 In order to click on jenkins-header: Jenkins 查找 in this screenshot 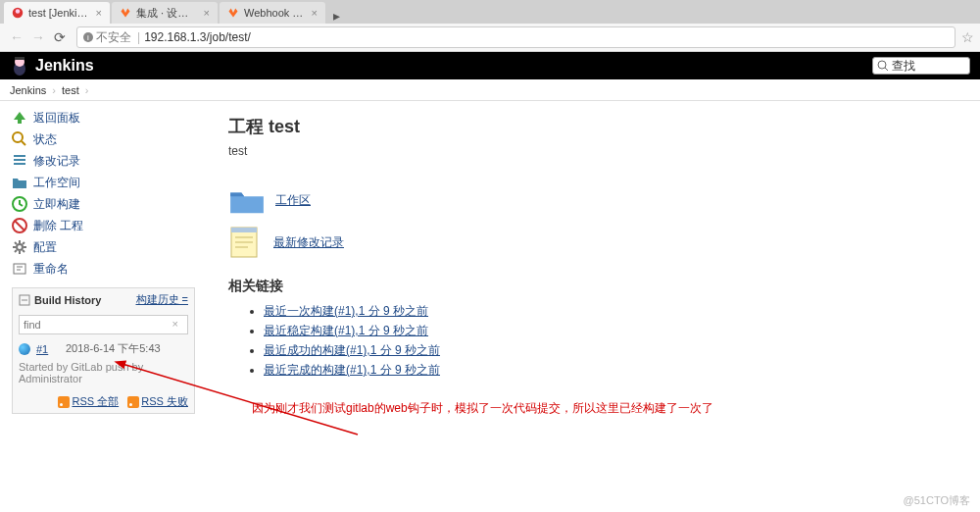, I will do `click(490, 66)`.